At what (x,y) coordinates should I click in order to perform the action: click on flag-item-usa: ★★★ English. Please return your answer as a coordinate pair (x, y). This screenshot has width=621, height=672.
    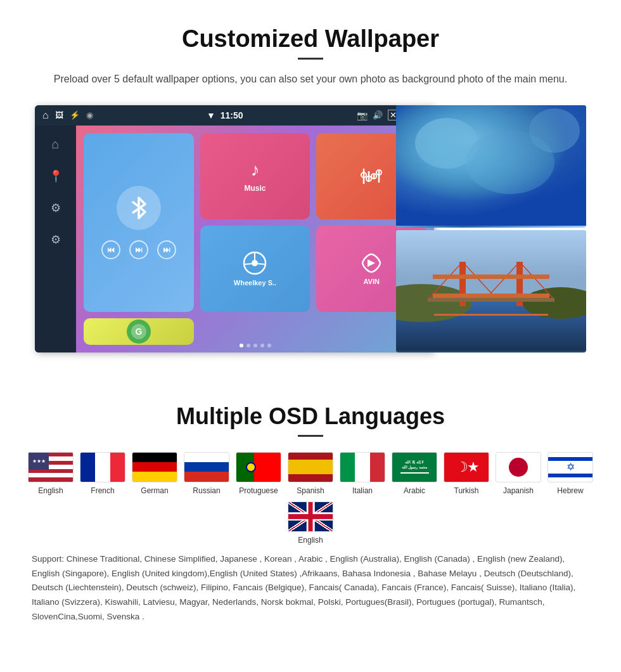
    Looking at the image, I should click on (51, 474).